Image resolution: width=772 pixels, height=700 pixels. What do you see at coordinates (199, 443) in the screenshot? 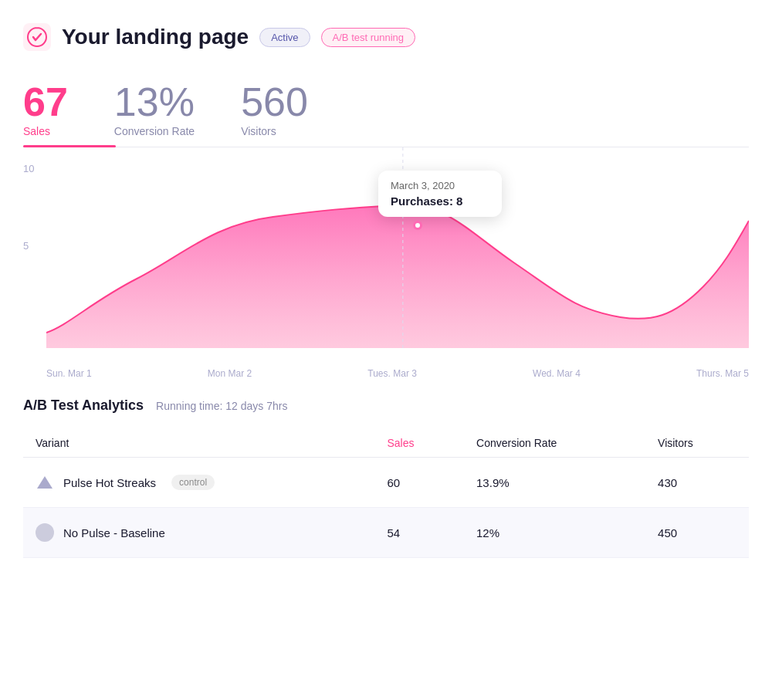
I see `col-header-variant: Variant` at bounding box center [199, 443].